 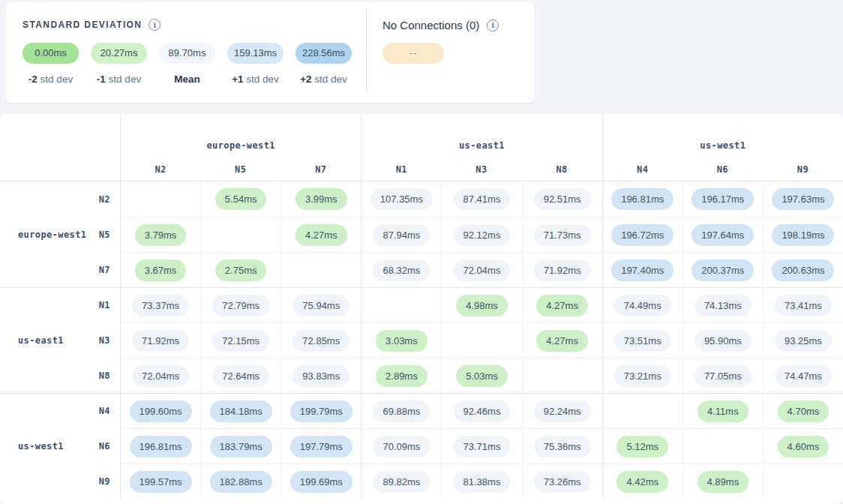 I want to click on matrix-cell: 92.12ms, so click(x=482, y=234).